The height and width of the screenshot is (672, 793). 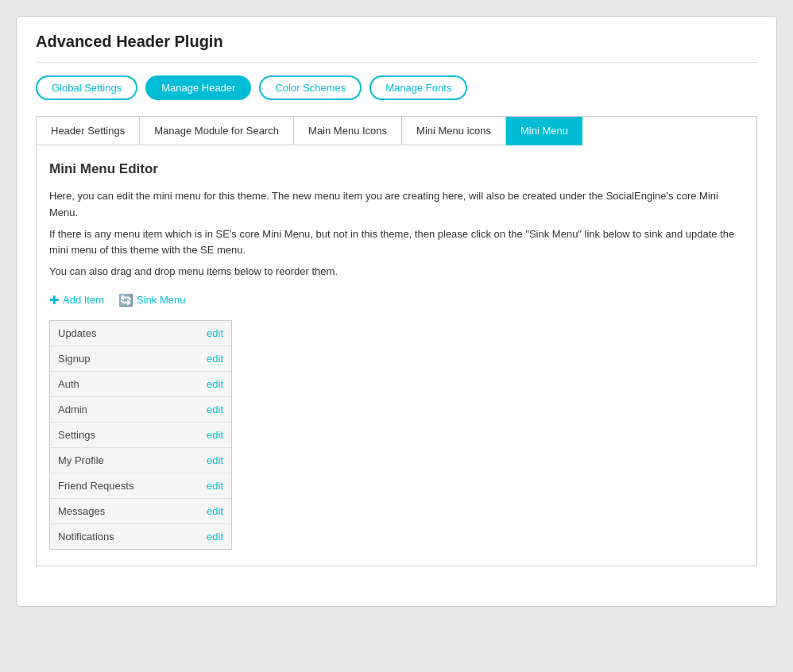 What do you see at coordinates (74, 359) in the screenshot?
I see `menu-item-name: Signup` at bounding box center [74, 359].